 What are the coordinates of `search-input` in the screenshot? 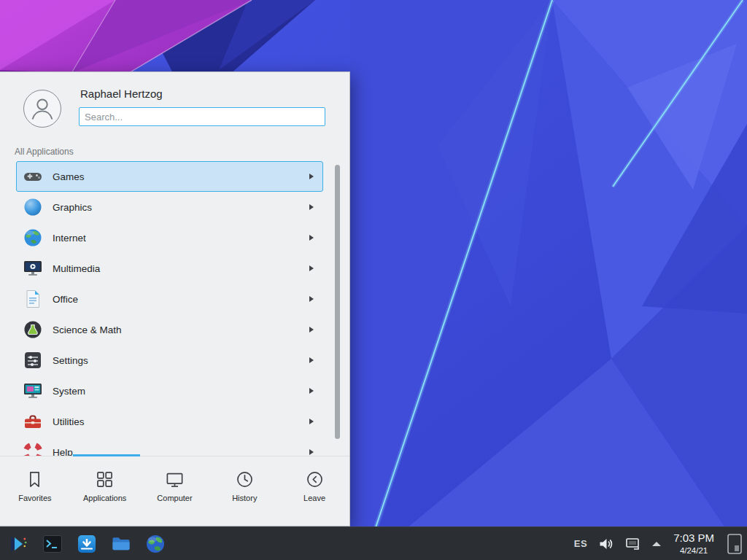 It's located at (202, 117).